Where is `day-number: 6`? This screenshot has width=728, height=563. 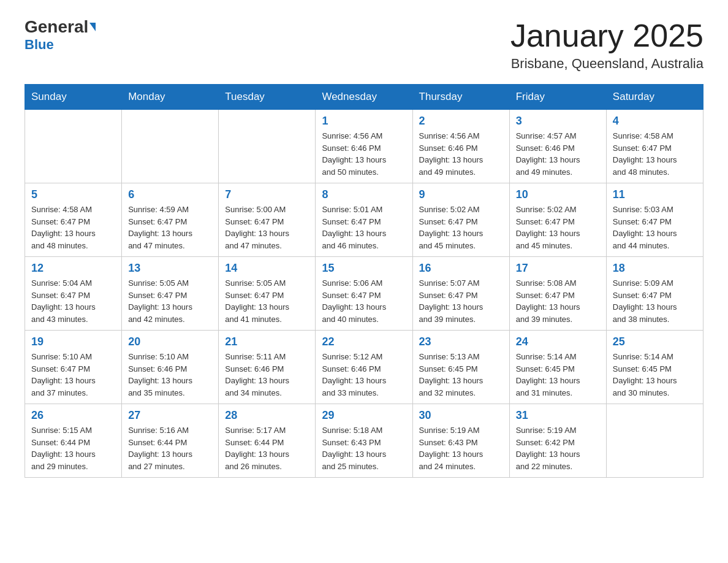 day-number: 6 is located at coordinates (170, 195).